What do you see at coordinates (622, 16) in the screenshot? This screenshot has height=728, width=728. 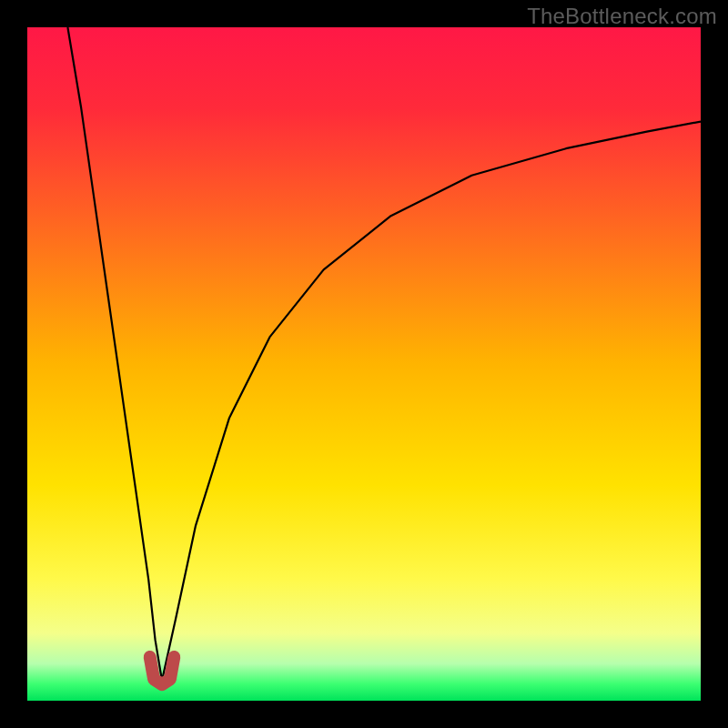 I see `watermark-text: TheBottleneck.com` at bounding box center [622, 16].